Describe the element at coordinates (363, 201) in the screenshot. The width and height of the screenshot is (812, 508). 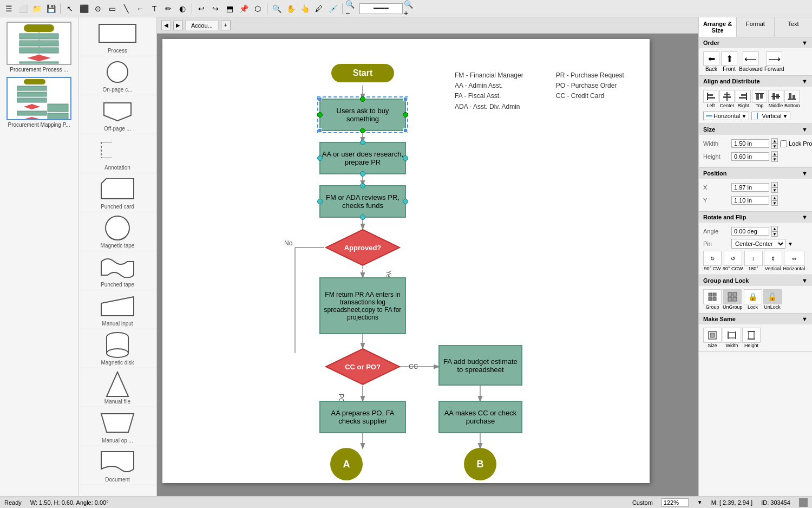
I see `node-n3: FM or ADA reviews PR, checks funds` at that location.